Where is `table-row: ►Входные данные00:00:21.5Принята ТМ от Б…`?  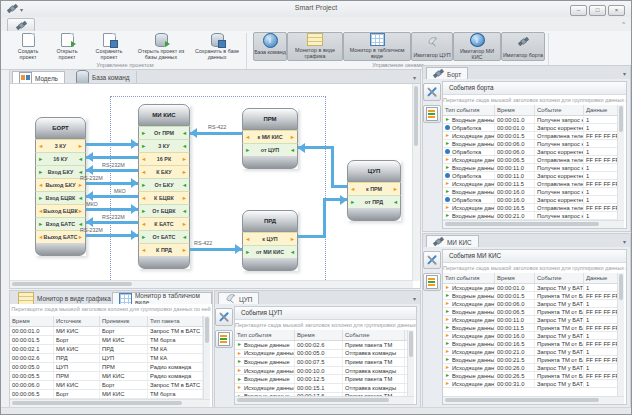
table-row: ►Входные данные00:00:21.5Принята ТМ от Б… is located at coordinates (534, 360).